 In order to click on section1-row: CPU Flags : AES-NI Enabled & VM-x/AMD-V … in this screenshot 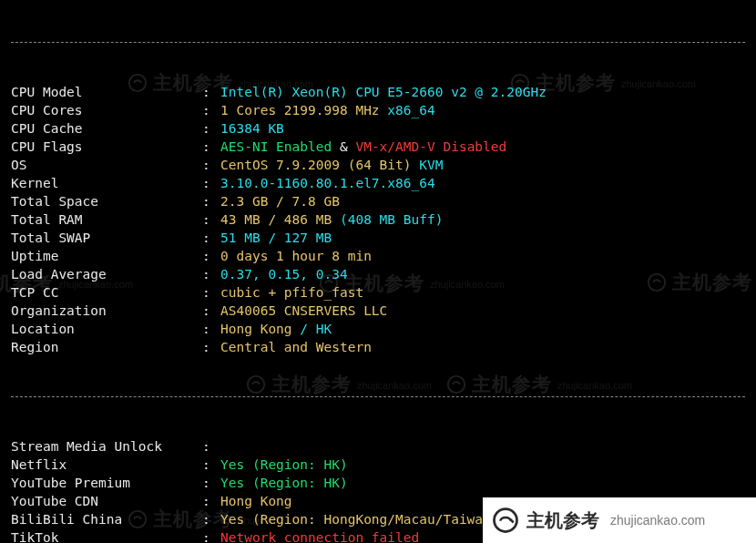, I will do `click(378, 147)`.